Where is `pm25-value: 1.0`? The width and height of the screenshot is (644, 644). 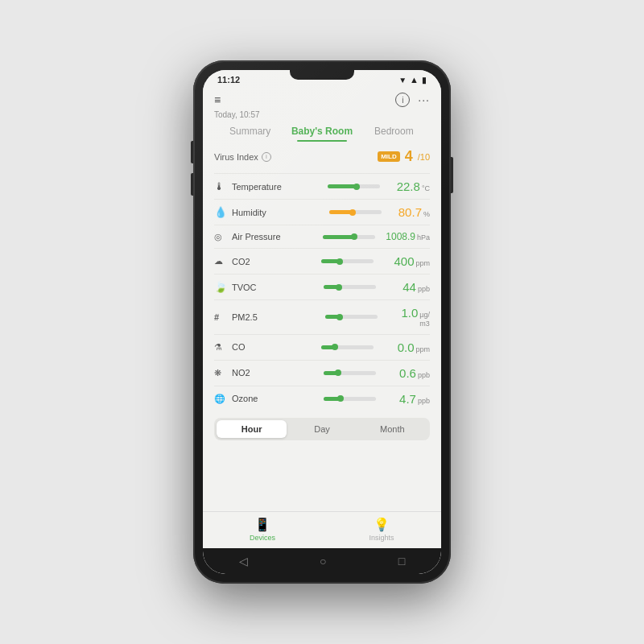
pm25-value: 1.0 is located at coordinates (401, 312).